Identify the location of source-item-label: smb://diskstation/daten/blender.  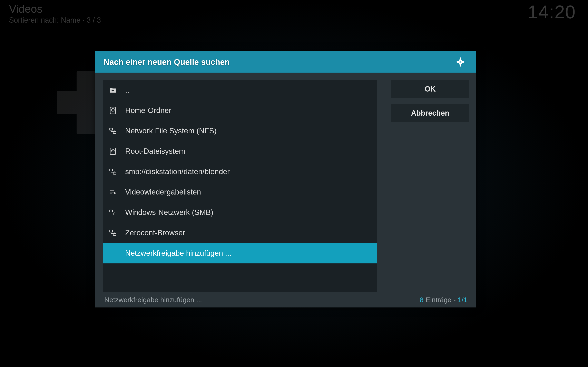
(177, 172).